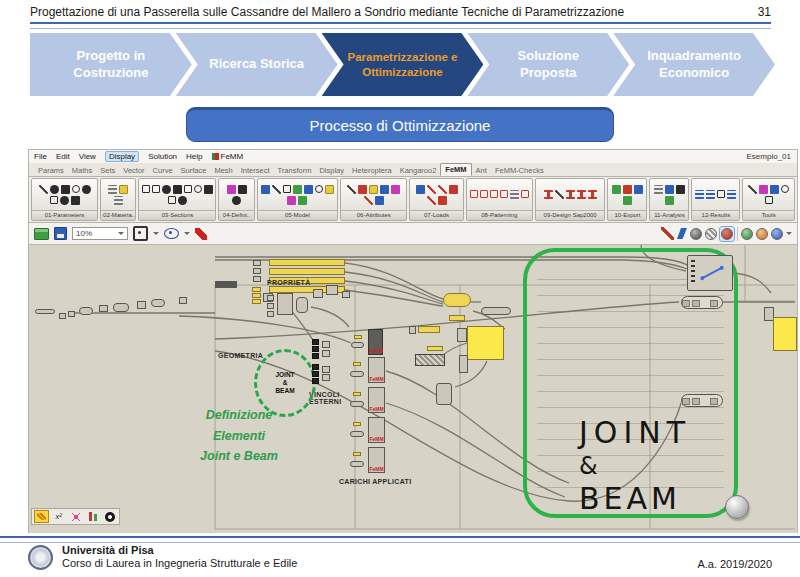 The image size is (800, 577). Describe the element at coordinates (140, 234) in the screenshot. I see `zoom-extents-icon` at that location.